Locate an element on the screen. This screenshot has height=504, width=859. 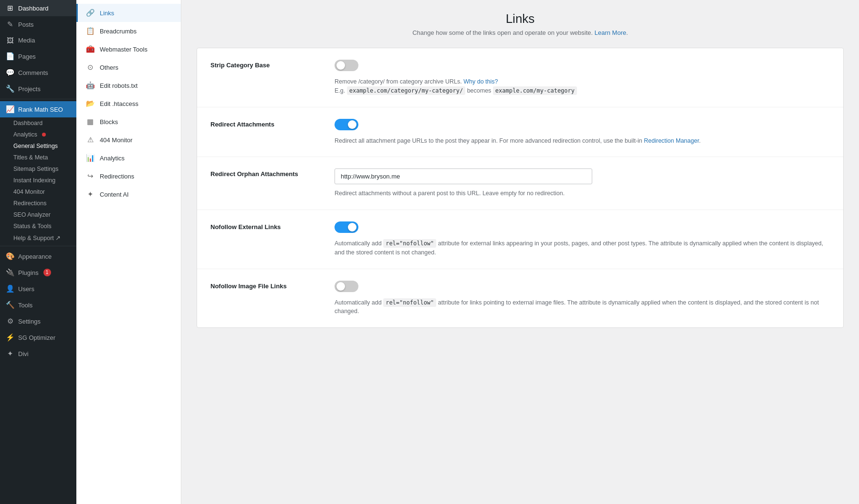
redirect-attachments-knob is located at coordinates (352, 125).